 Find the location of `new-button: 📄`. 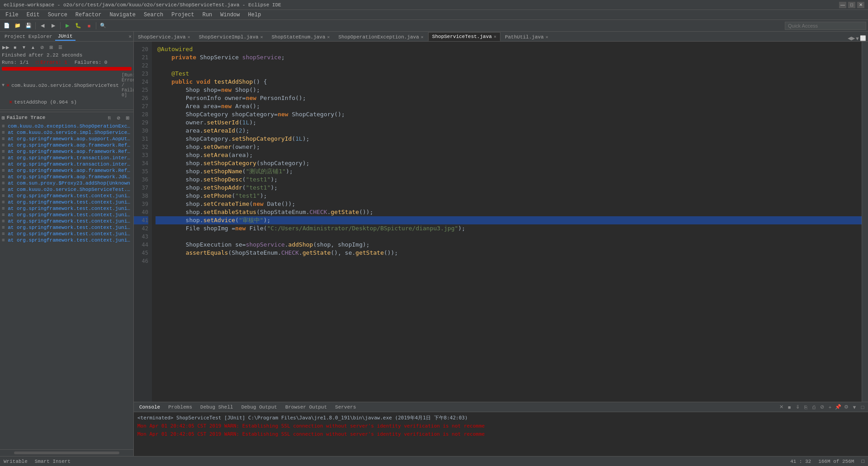

new-button: 📄 is located at coordinates (7, 26).